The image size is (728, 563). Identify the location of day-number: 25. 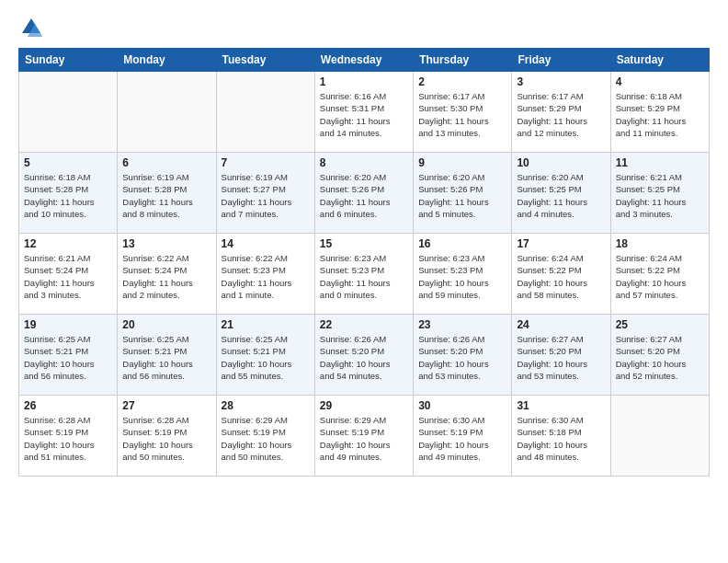
(660, 325).